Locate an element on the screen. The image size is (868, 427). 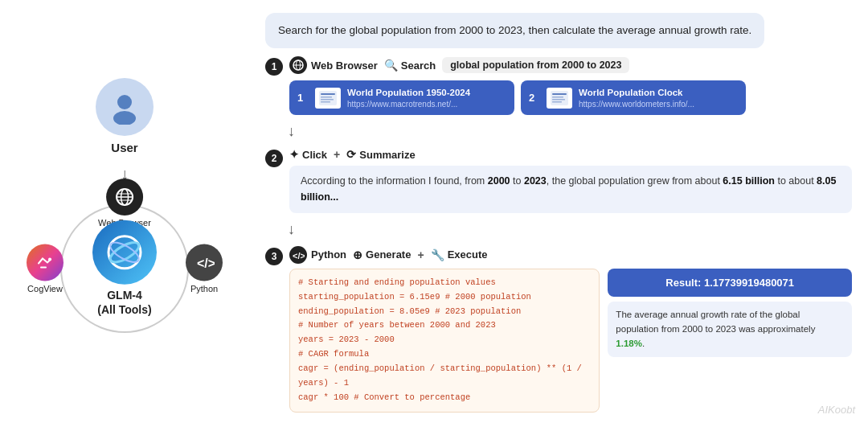
result1-text: World Population 1950-2024 https://www.m… is located at coordinates (408, 98).